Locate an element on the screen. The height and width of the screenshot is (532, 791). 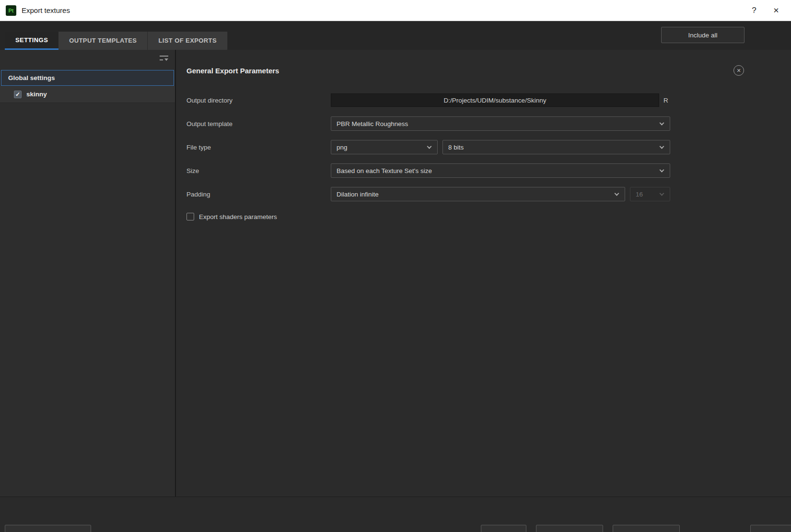
bit-depth-select: 8 bits is located at coordinates (556, 147).